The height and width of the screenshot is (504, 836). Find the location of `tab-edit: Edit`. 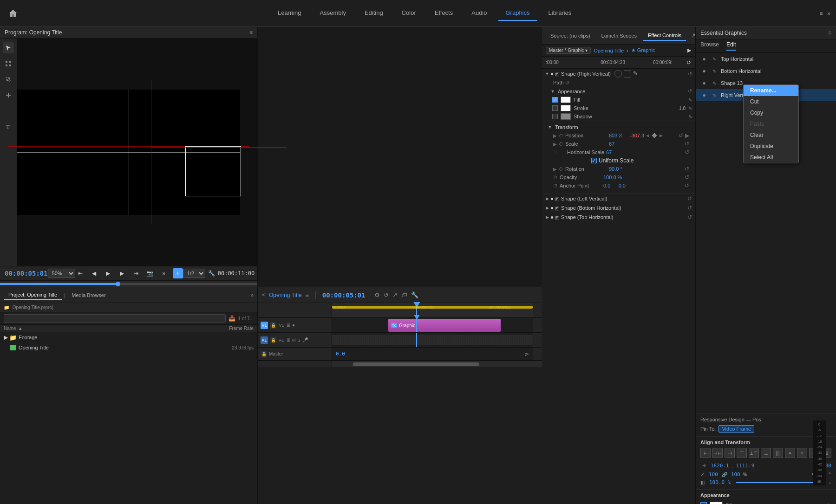

tab-edit: Edit is located at coordinates (731, 46).